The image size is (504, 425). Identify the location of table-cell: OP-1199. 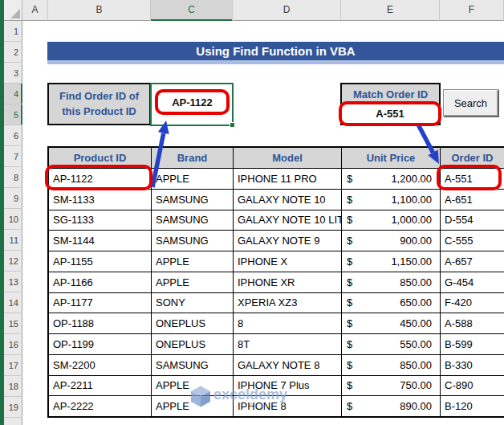
(100, 344).